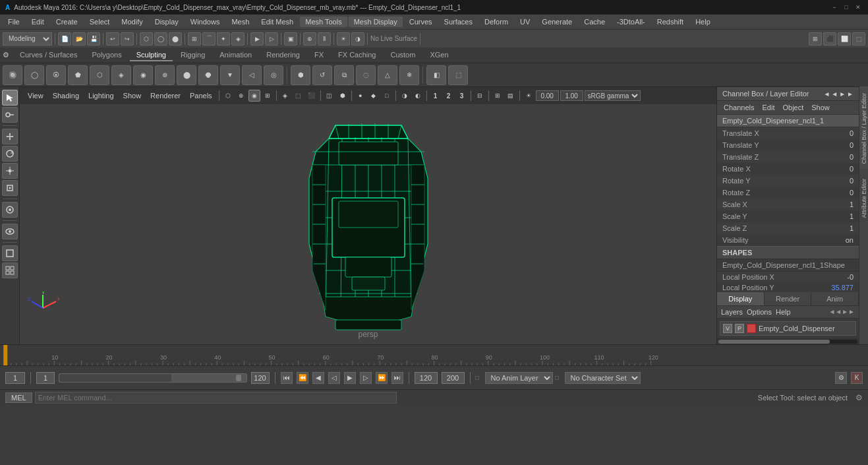  What do you see at coordinates (788, 216) in the screenshot?
I see `channel-scale-y: Scale Y 1` at bounding box center [788, 216].